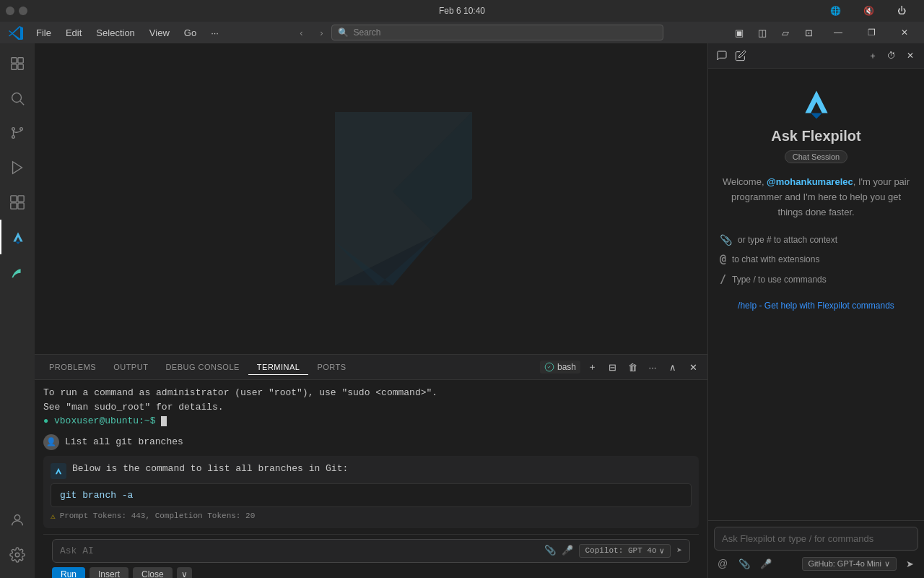  What do you see at coordinates (202, 367) in the screenshot?
I see `tab-debug-console: DEBUG CONSOLE` at bounding box center [202, 367].